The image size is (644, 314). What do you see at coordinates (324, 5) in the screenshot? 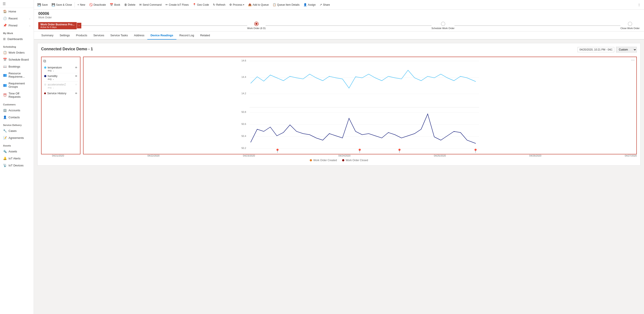
I see `share-button: ↗ Share` at bounding box center [324, 5].